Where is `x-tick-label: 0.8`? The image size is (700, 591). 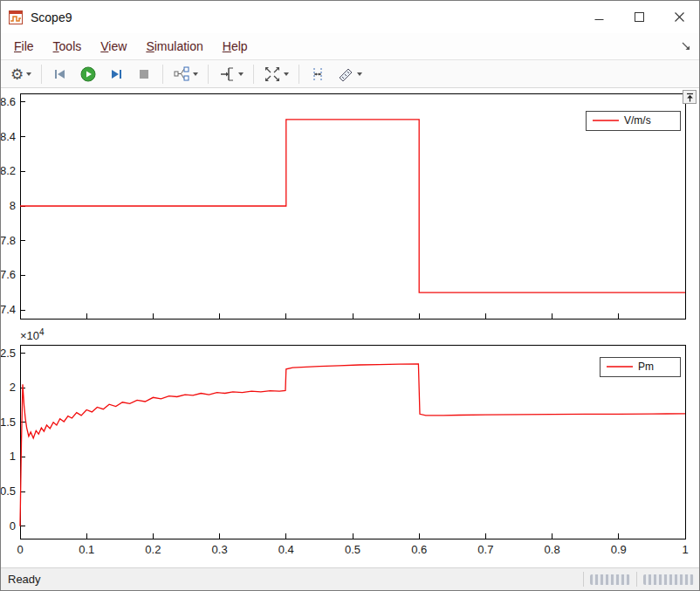 x-tick-label: 0.8 is located at coordinates (552, 550).